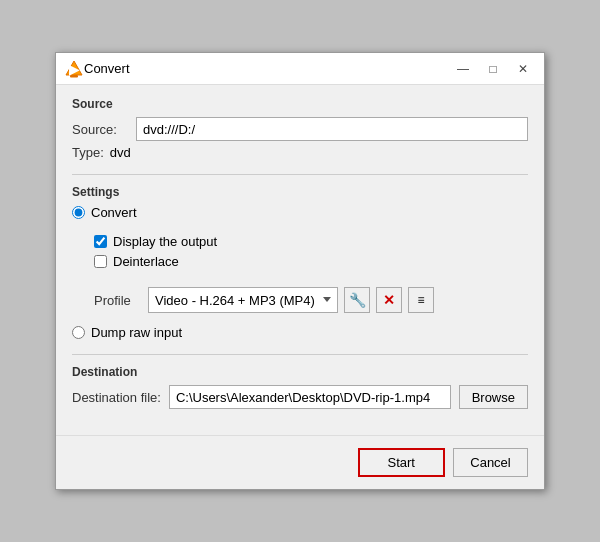 The width and height of the screenshot is (600, 542). Describe the element at coordinates (267, 68) in the screenshot. I see `window-title: Convert` at that location.